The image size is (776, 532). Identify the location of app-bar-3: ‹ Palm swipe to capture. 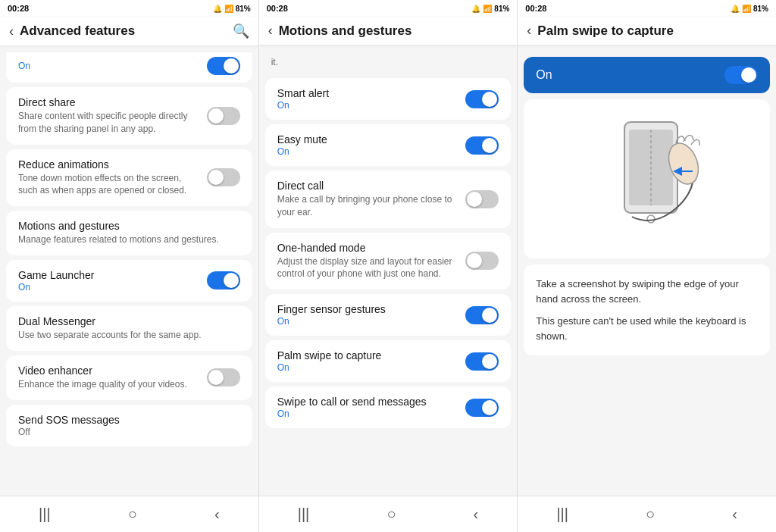
(647, 30).